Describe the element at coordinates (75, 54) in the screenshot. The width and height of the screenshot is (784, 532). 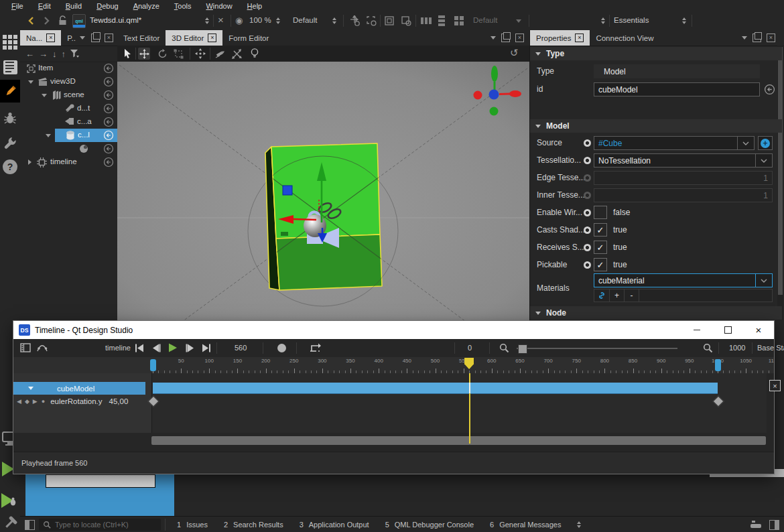
I see `filter-icon` at that location.